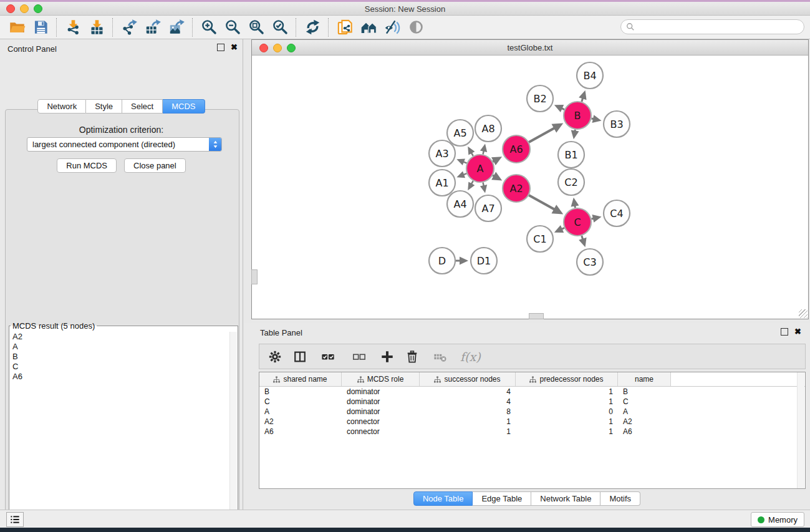 Image resolution: width=810 pixels, height=532 pixels. I want to click on graph-node-C2: C2, so click(571, 182).